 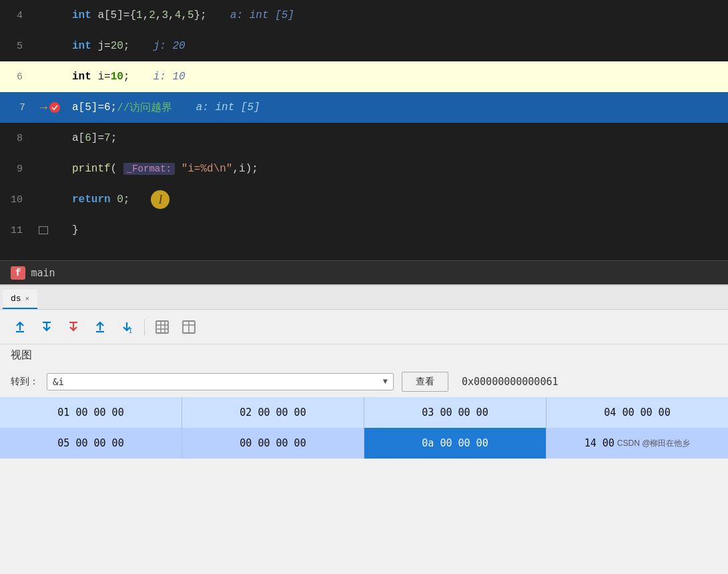 What do you see at coordinates (510, 382) in the screenshot?
I see `address-result-value: 0x00000000000061` at bounding box center [510, 382].